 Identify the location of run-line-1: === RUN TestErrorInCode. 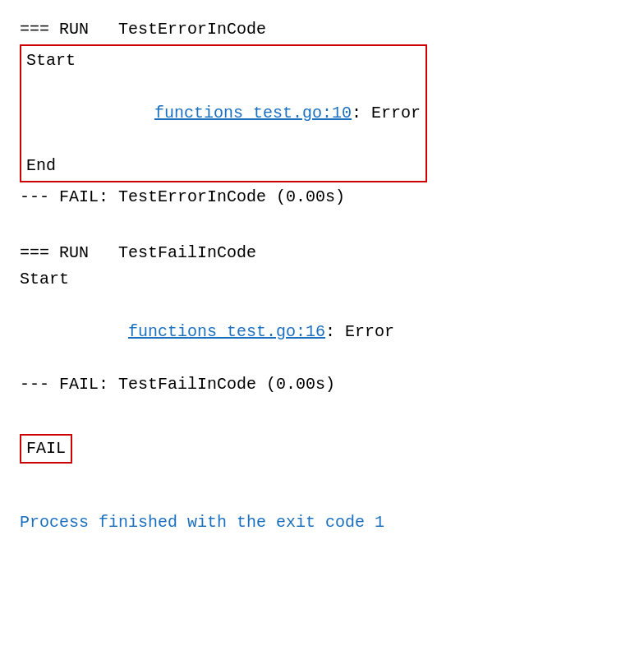
(322, 30).